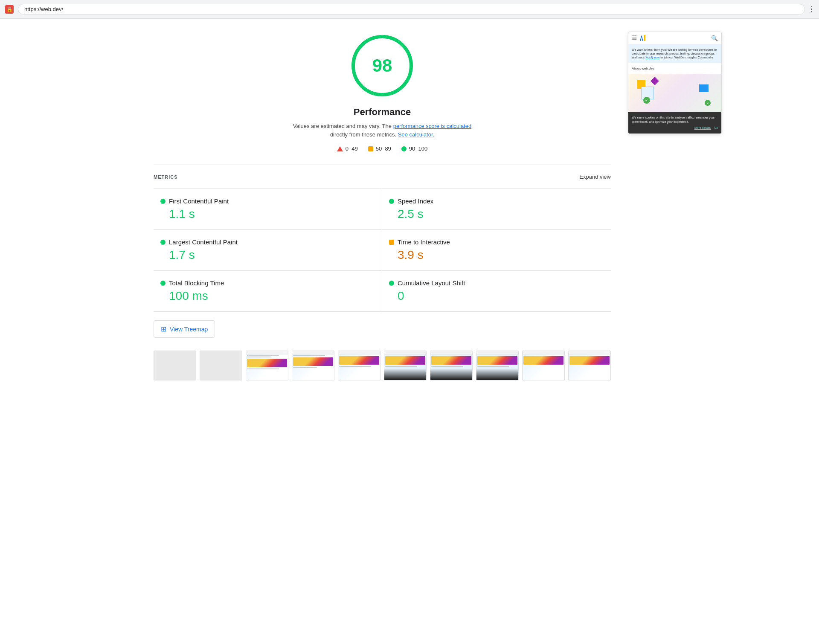  What do you see at coordinates (675, 38) in the screenshot?
I see `preview-browser-bar: ☰ 🔍` at bounding box center [675, 38].